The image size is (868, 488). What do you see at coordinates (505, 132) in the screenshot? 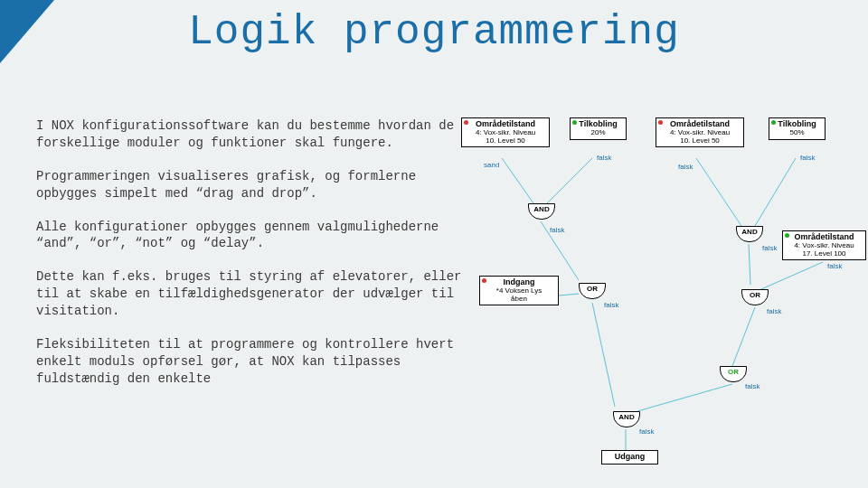
I see `node-area-state-1: Områdetilstand 4: Vox-sikr. Niveau 10. L…` at bounding box center [505, 132].